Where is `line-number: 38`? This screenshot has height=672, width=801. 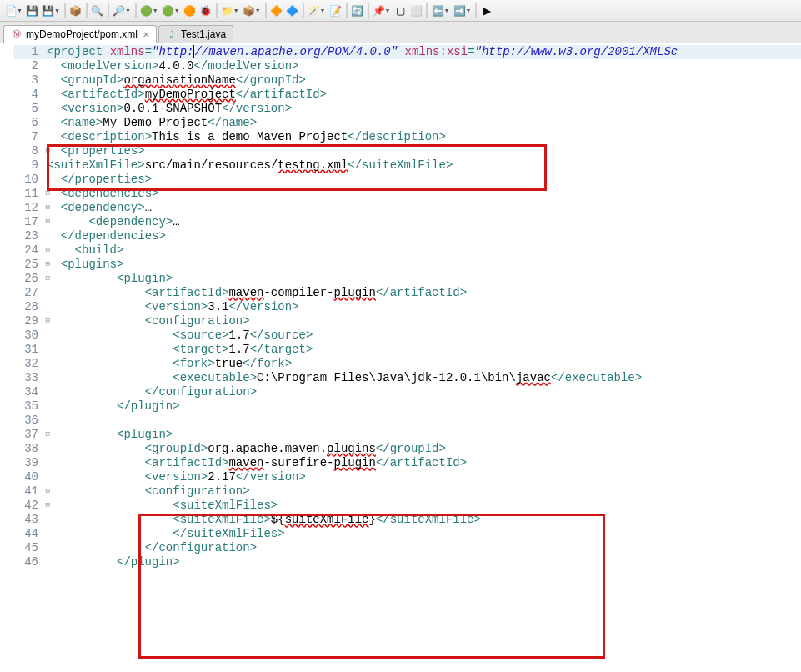 line-number: 38 is located at coordinates (28, 449).